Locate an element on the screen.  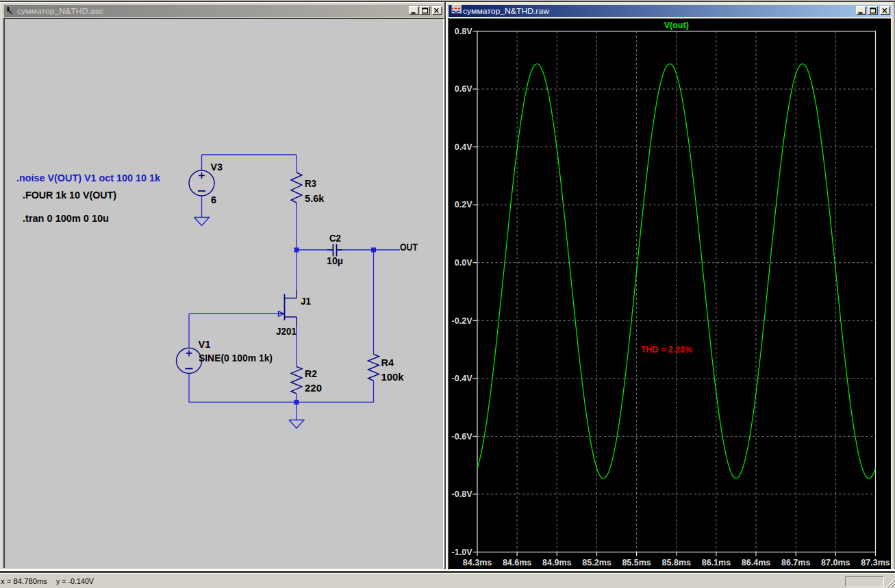
svg-text: 84.3ms is located at coordinates (477, 563).